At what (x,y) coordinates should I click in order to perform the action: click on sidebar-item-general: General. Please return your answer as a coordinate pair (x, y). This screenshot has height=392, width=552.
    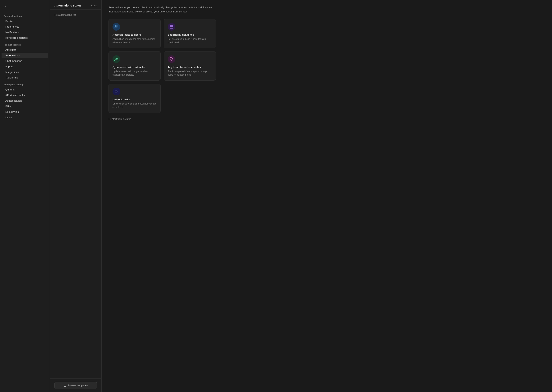
    Looking at the image, I should click on (25, 90).